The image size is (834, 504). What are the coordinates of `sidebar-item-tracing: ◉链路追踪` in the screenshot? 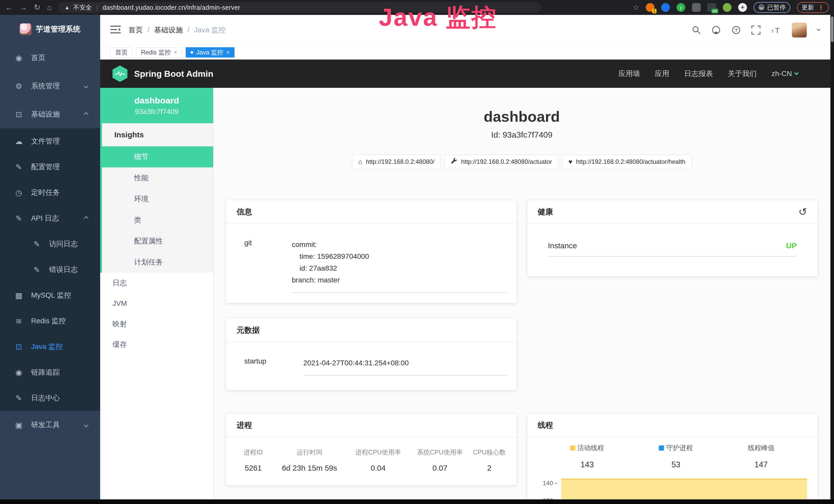 It's located at (50, 372).